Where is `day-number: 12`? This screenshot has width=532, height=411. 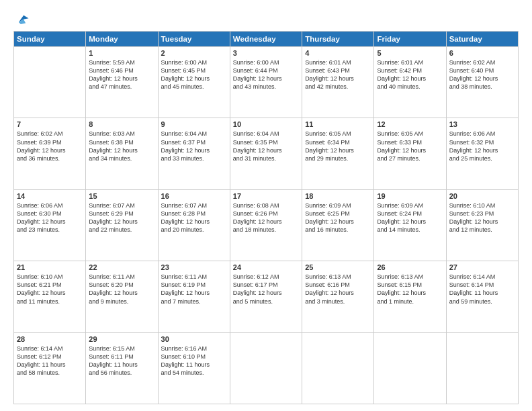
day-number: 12 is located at coordinates (410, 124).